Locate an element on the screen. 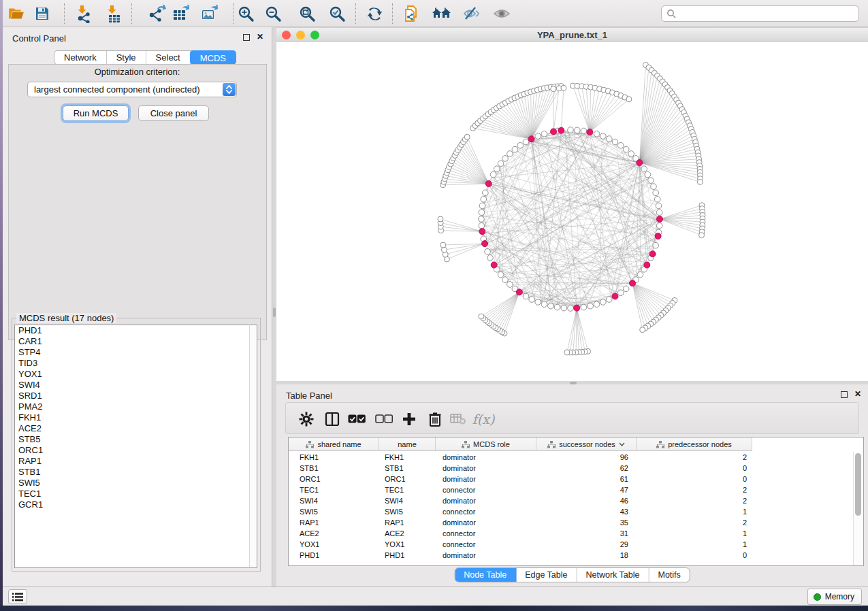  table-scrollbar is located at coordinates (858, 509).